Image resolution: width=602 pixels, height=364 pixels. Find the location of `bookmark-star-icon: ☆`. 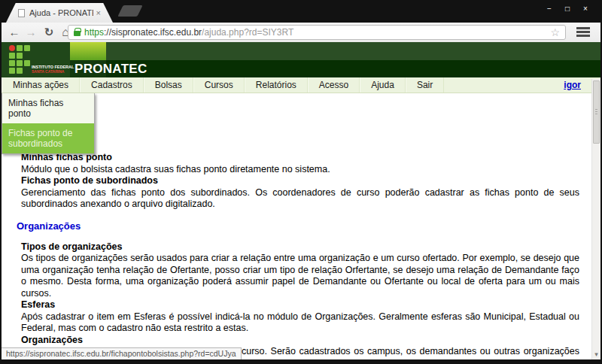

bookmark-star-icon: ☆ is located at coordinates (555, 32).